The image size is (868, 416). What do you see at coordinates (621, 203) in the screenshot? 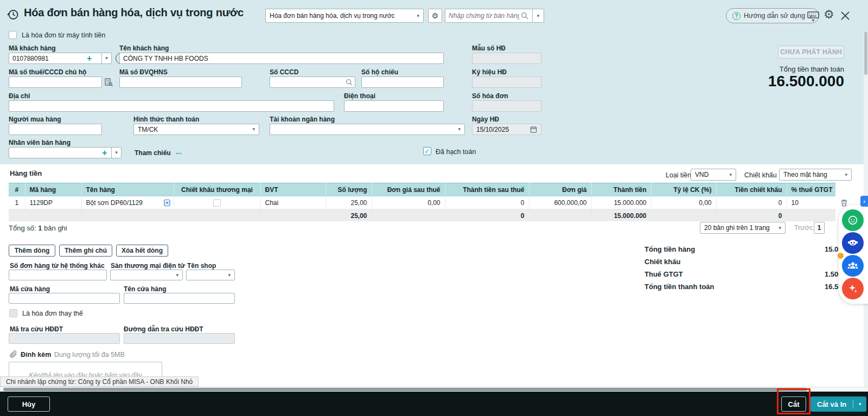
I see `cell-thanh-tien: 15.000.000` at bounding box center [621, 203].